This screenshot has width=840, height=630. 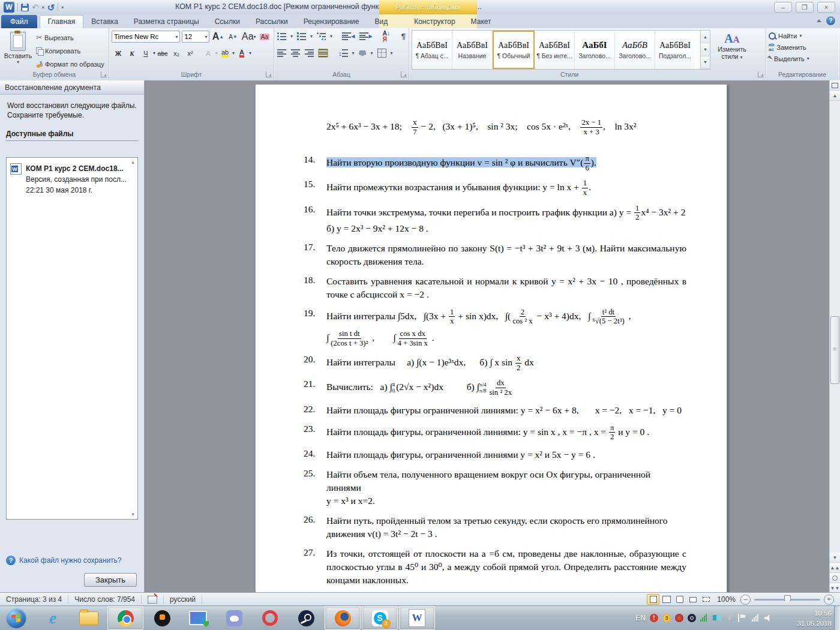 What do you see at coordinates (331, 22) in the screenshot?
I see `tab-review: Рецензирование` at bounding box center [331, 22].